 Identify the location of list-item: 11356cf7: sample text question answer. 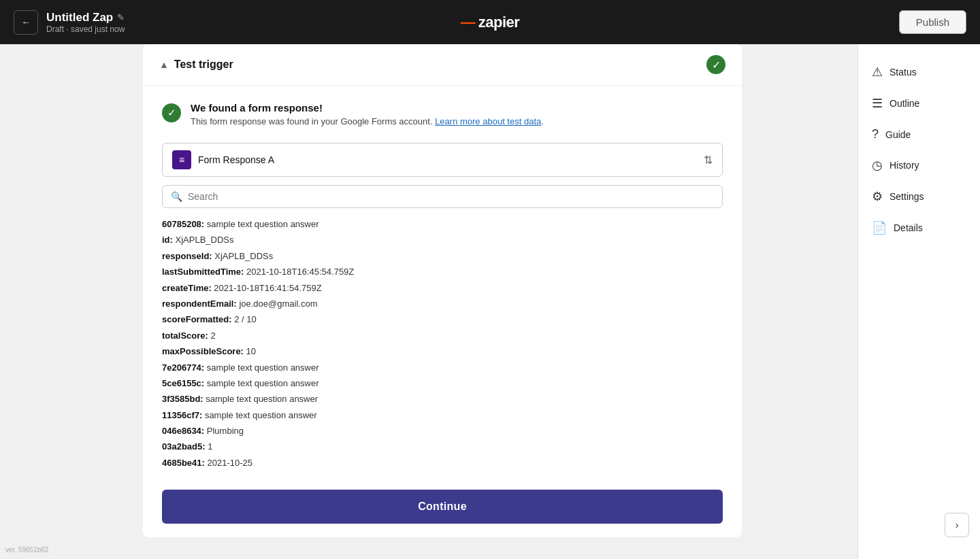
(442, 415).